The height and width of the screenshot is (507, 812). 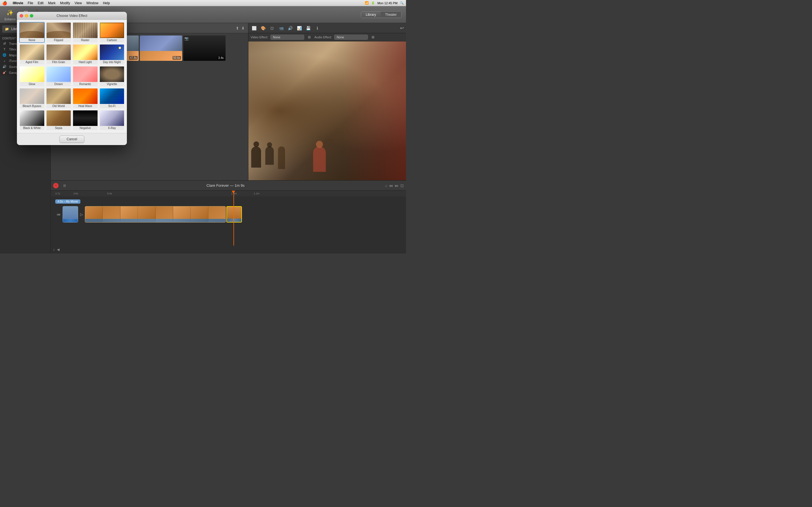 What do you see at coordinates (32, 54) in the screenshot?
I see `effect-aged-film: Aged Film` at bounding box center [32, 54].